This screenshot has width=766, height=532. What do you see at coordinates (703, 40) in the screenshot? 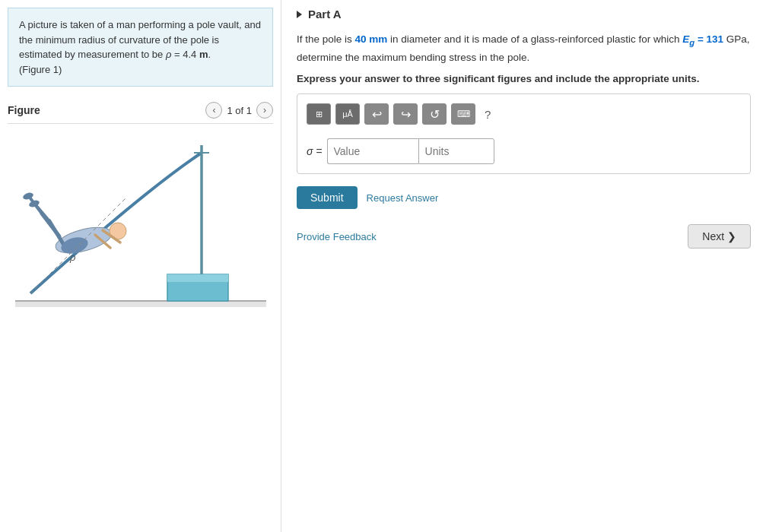
I see `highlight-modulus: Eg = 131` at bounding box center [703, 40].